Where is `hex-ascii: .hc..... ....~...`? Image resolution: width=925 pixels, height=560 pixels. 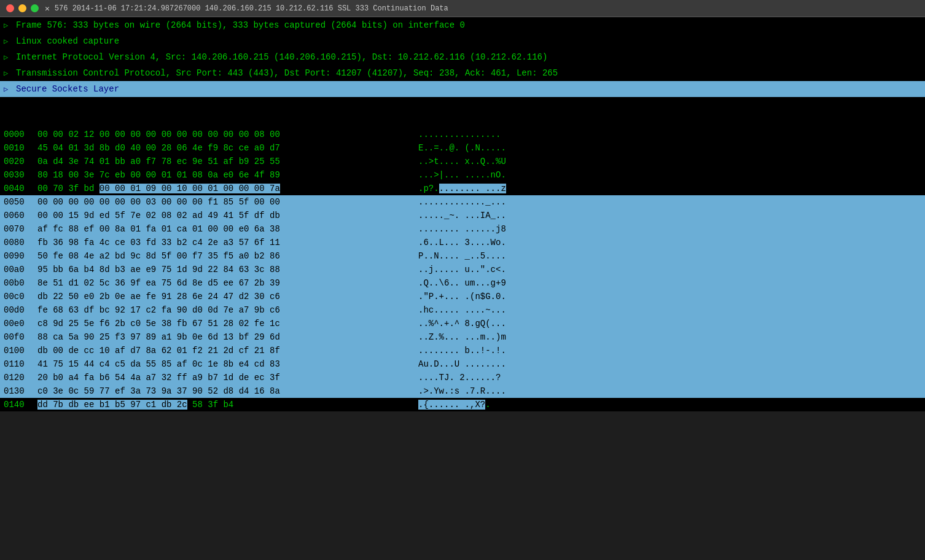
hex-ascii: .hc..... ....~... is located at coordinates (462, 310).